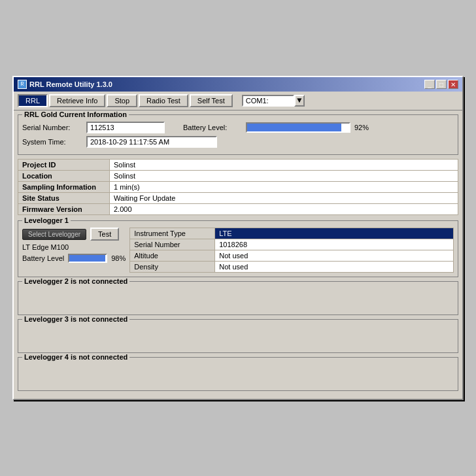 The height and width of the screenshot is (476, 476). Describe the element at coordinates (173, 256) in the screenshot. I see `levelogger-table-label: Altitude` at that location.